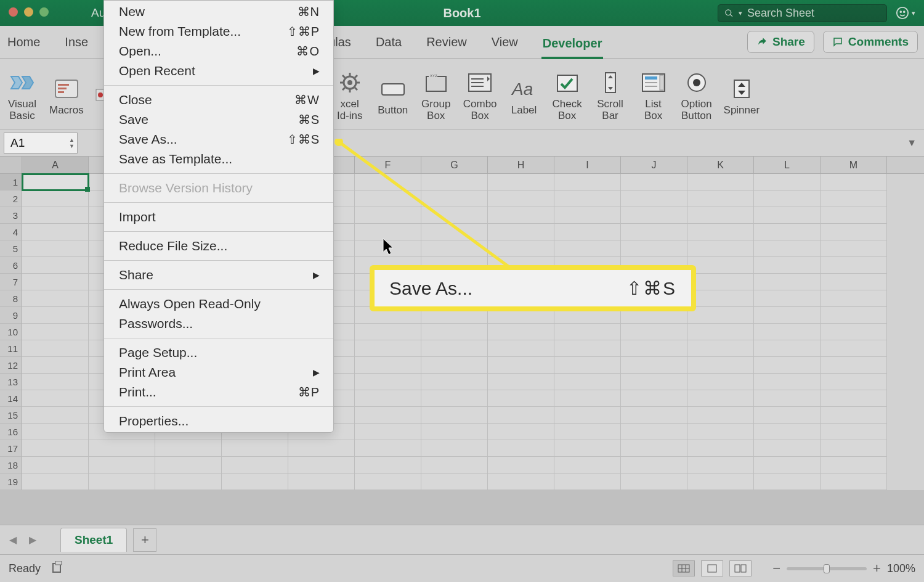  Describe the element at coordinates (802, 14) in the screenshot. I see `search-sheet-input: ▾ Search Sheet` at that location.